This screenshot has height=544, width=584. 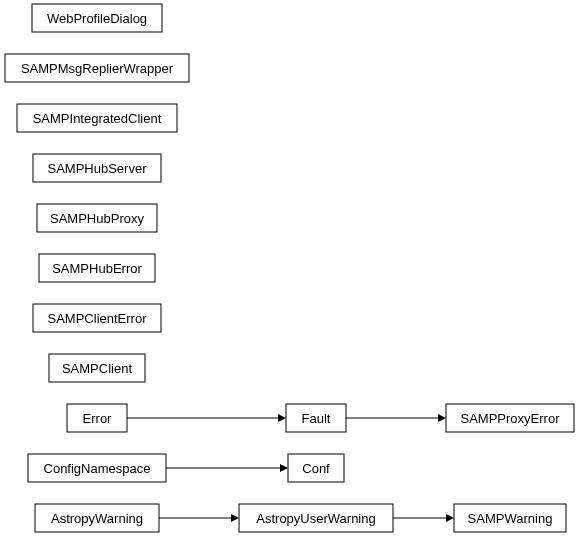 I want to click on node-astropyWarning: AstropyWarning, so click(x=97, y=518).